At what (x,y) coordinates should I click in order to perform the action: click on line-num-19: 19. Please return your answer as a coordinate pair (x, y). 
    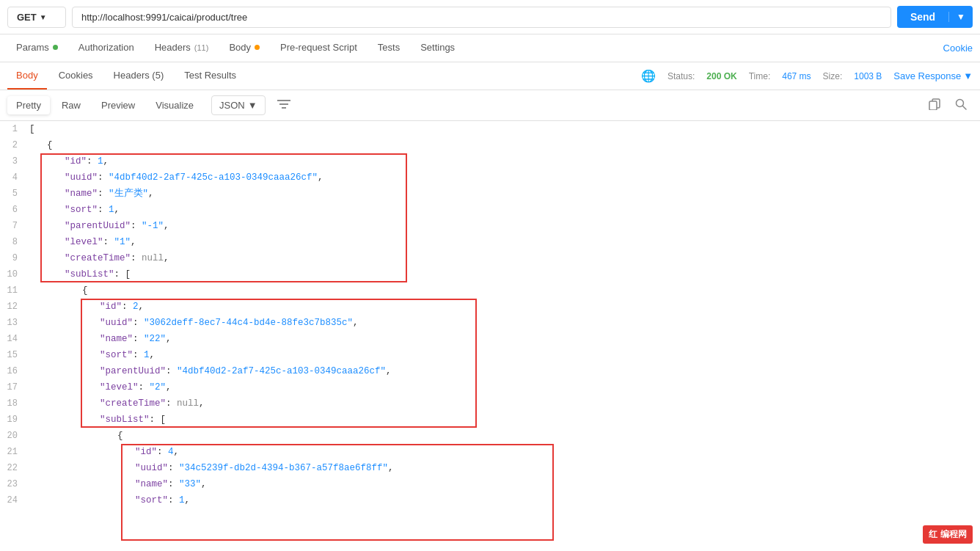
    Looking at the image, I should click on (15, 420).